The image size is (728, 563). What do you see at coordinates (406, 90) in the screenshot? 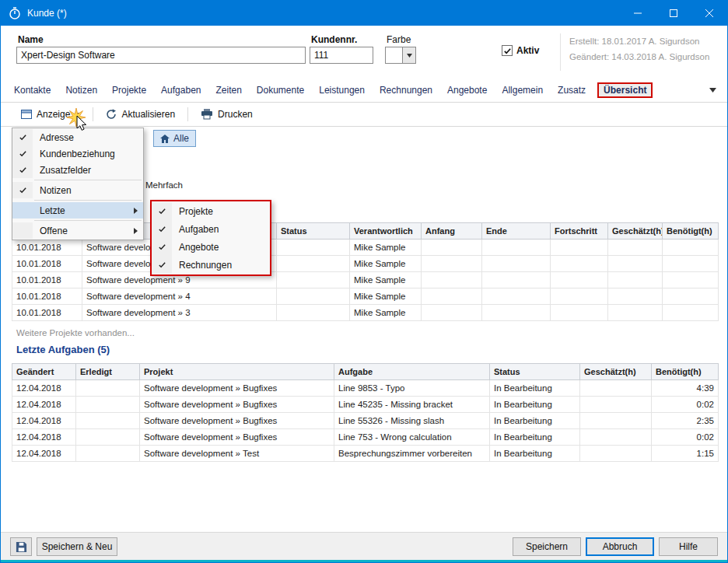
I see `tab-rechnungen: Rechnungen` at bounding box center [406, 90].